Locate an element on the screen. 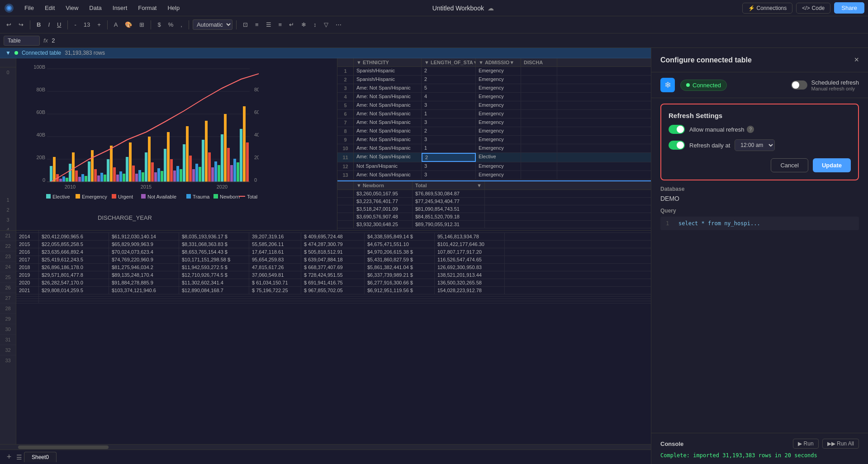 Image resolution: width=868 pixels, height=464 pixels. horizontal-scrollbar is located at coordinates (326, 447).